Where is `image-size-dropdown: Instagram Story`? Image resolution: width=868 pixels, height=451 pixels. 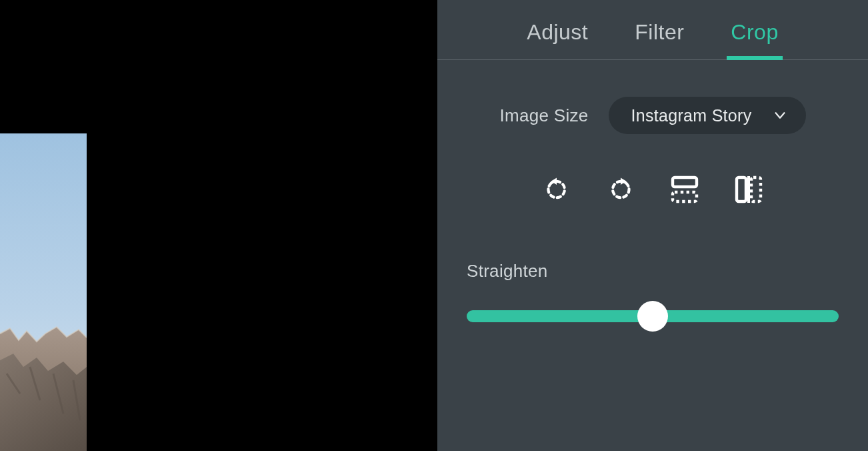 image-size-dropdown: Instagram Story is located at coordinates (707, 115).